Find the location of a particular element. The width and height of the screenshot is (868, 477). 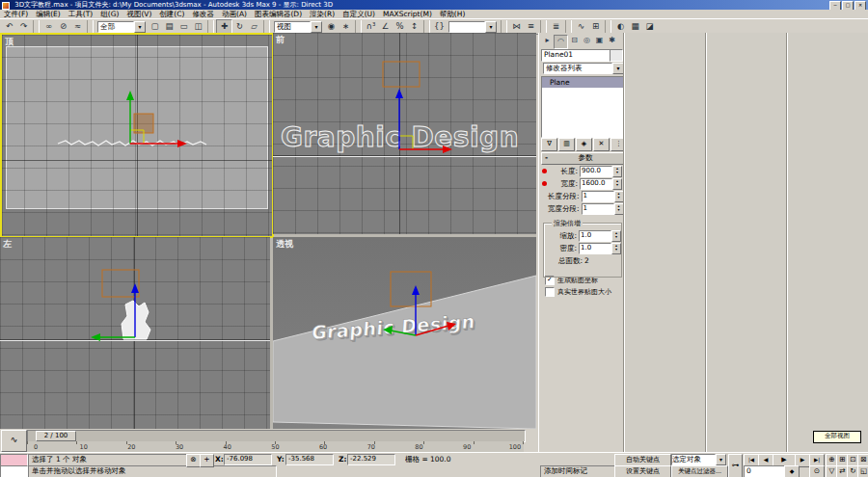

material-editor-icon: ◐ is located at coordinates (621, 27).